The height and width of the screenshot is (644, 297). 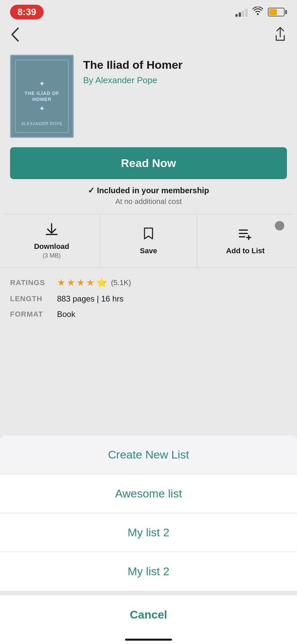 What do you see at coordinates (261, 12) in the screenshot?
I see `status-icons` at bounding box center [261, 12].